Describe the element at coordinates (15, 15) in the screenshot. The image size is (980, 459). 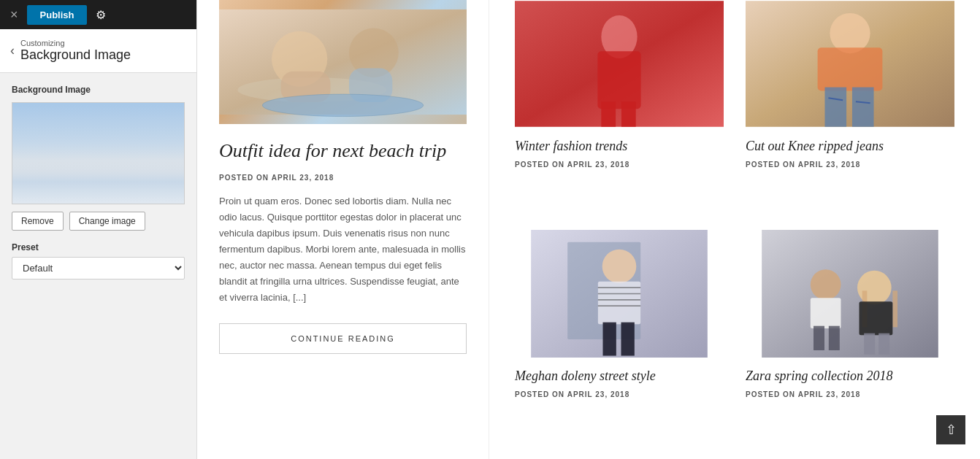
I see `close-button: ×` at that location.